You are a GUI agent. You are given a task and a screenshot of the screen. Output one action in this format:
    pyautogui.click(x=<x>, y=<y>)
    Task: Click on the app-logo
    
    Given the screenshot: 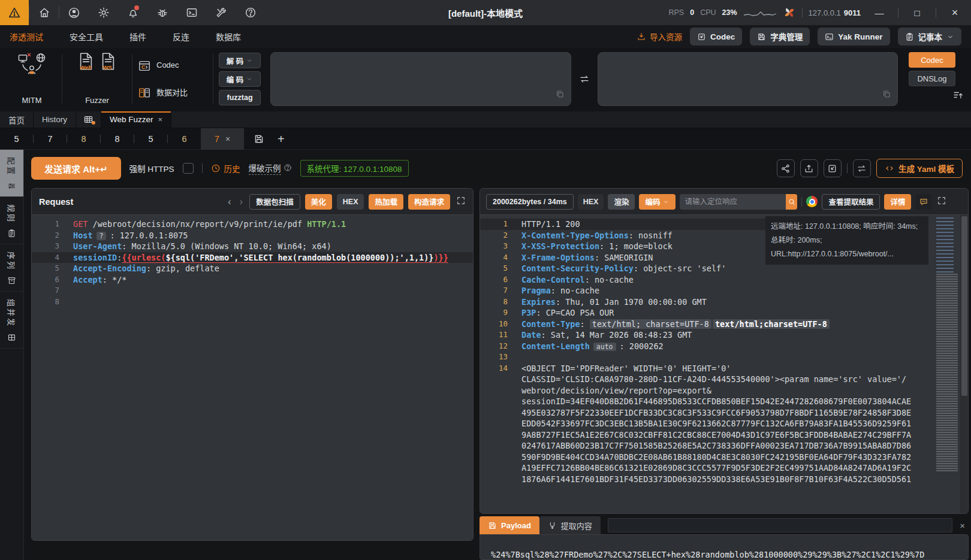 What is the action you would take?
    pyautogui.click(x=14, y=13)
    